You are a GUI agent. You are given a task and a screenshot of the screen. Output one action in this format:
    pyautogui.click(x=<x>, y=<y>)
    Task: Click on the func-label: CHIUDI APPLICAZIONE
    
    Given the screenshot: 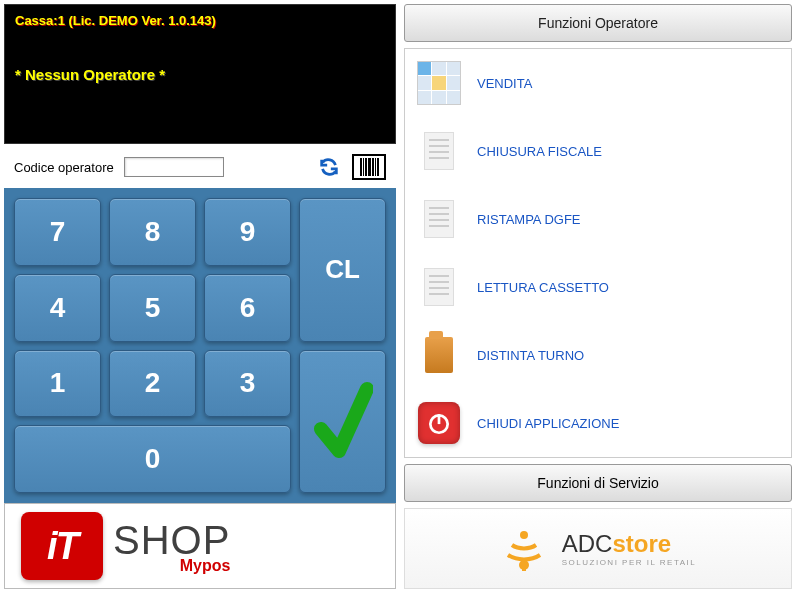 What is the action you would take?
    pyautogui.click(x=548, y=424)
    